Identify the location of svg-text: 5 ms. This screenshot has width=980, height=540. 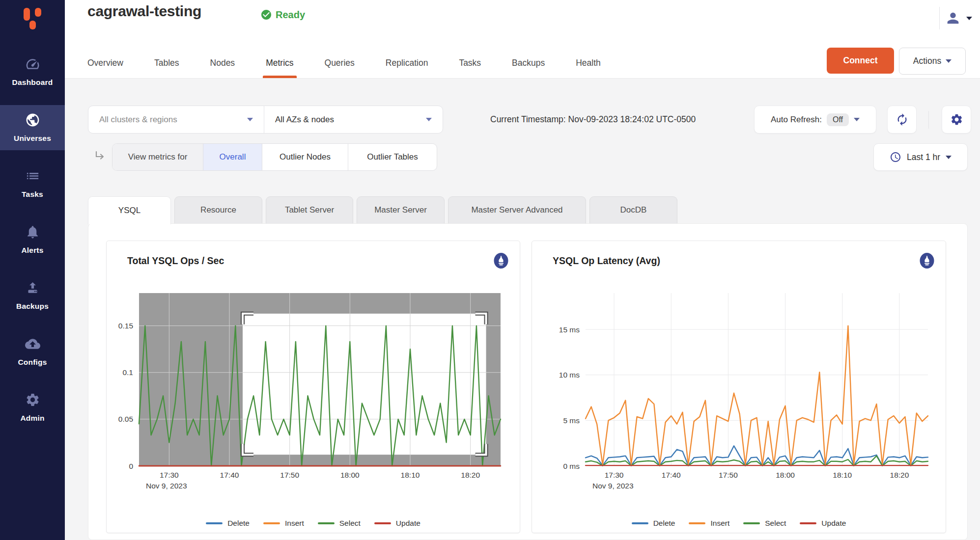
(571, 420).